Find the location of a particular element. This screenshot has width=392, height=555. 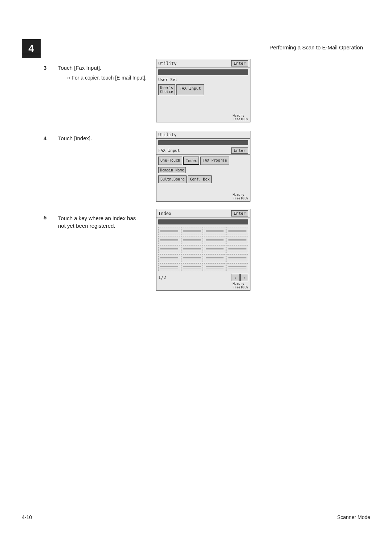

step3-number: 3 is located at coordinates (45, 68).